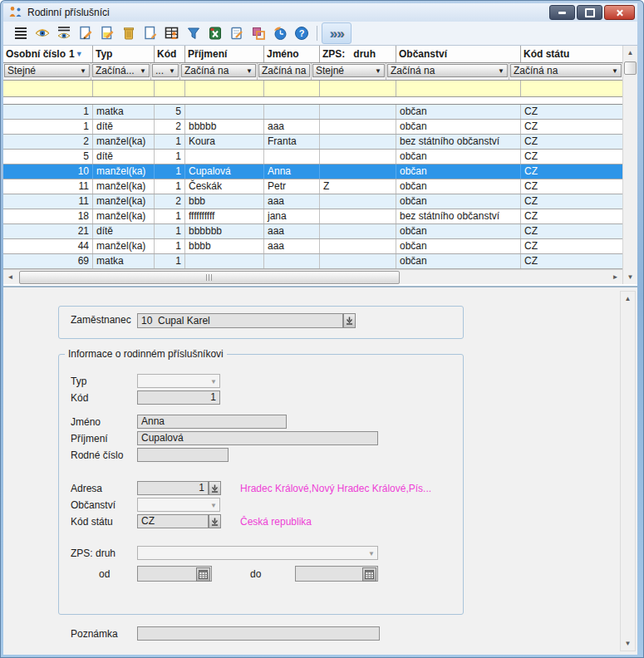 The width and height of the screenshot is (644, 658). What do you see at coordinates (280, 33) in the screenshot?
I see `refresh-clock-icon` at bounding box center [280, 33].